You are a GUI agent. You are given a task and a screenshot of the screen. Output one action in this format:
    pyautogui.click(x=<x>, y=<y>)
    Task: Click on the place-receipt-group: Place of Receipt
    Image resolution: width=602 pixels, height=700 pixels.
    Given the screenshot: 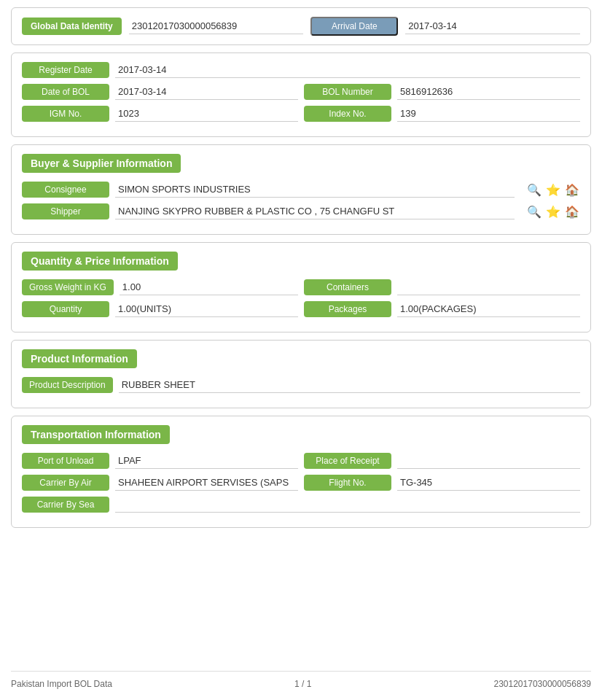 What is the action you would take?
    pyautogui.click(x=442, y=461)
    